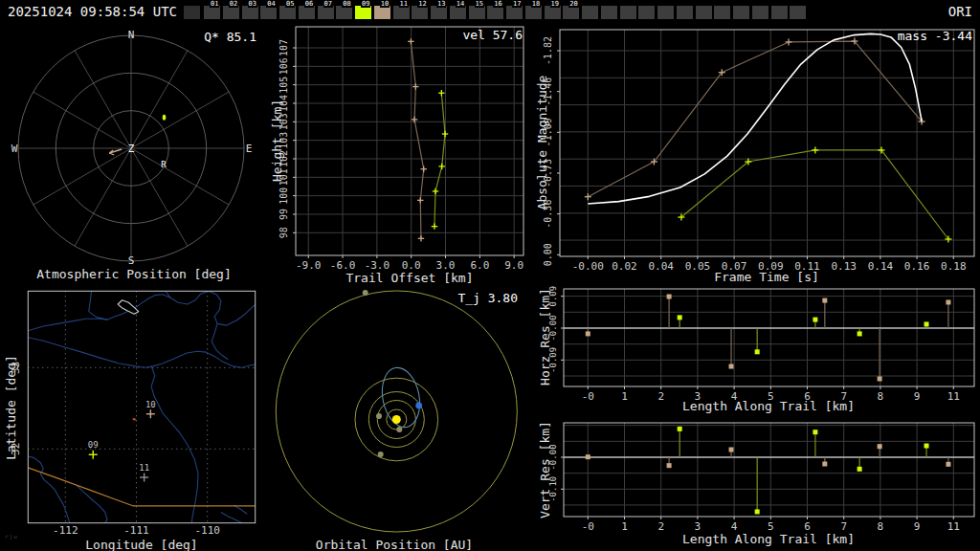 The width and height of the screenshot is (980, 551). What do you see at coordinates (366, 4) in the screenshot?
I see `frame-number-label: 09` at bounding box center [366, 4].